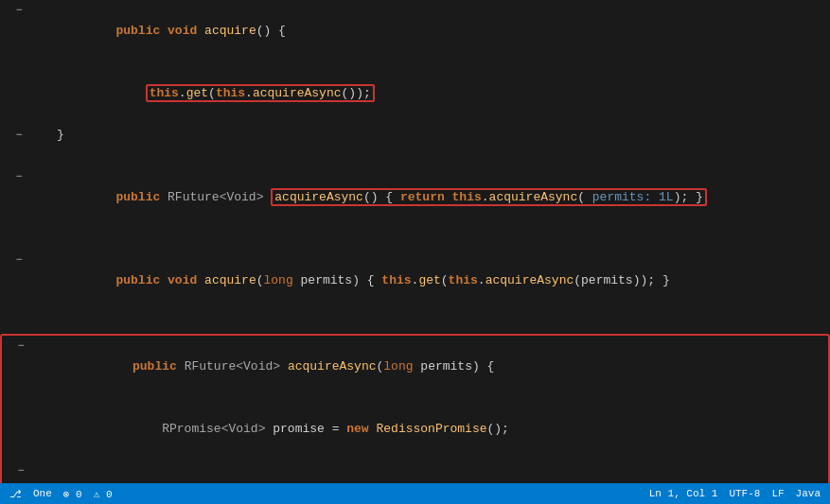 This screenshot has height=504, width=830. Describe the element at coordinates (21, 346) in the screenshot. I see `block-fold-1: −` at that location.